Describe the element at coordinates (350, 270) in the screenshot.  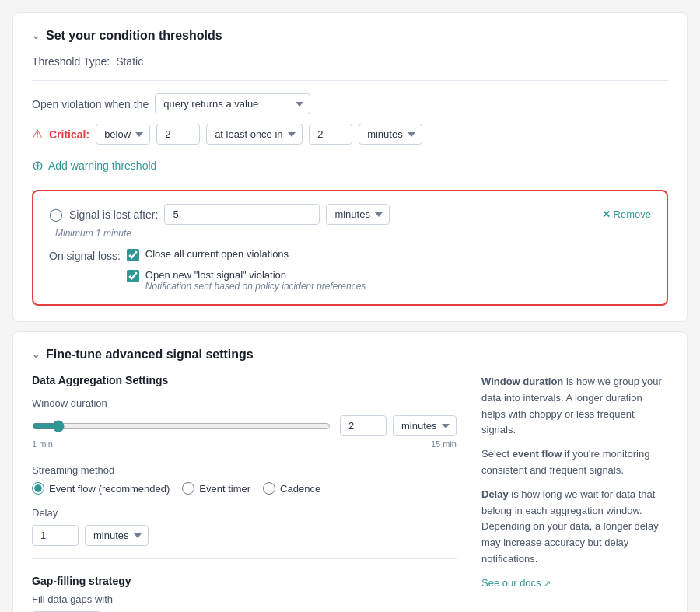
I see `signal-loss-row: On signal loss: Close all current open v…` at that location.